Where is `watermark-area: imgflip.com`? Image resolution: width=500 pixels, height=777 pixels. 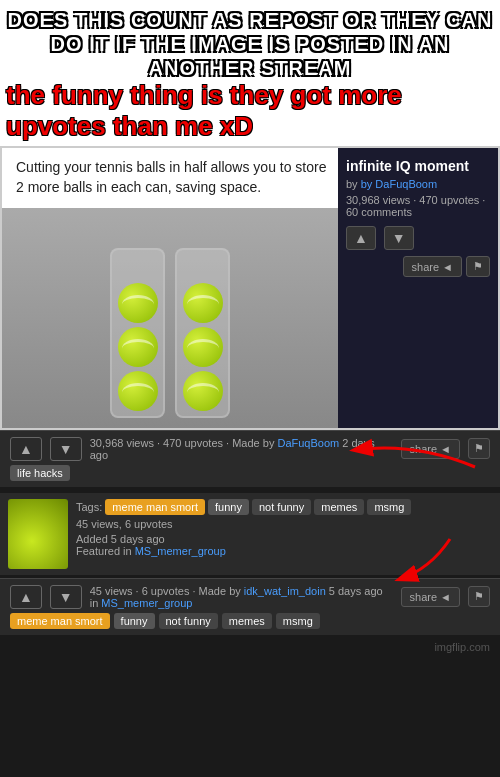 watermark-area: imgflip.com is located at coordinates (250, 646).